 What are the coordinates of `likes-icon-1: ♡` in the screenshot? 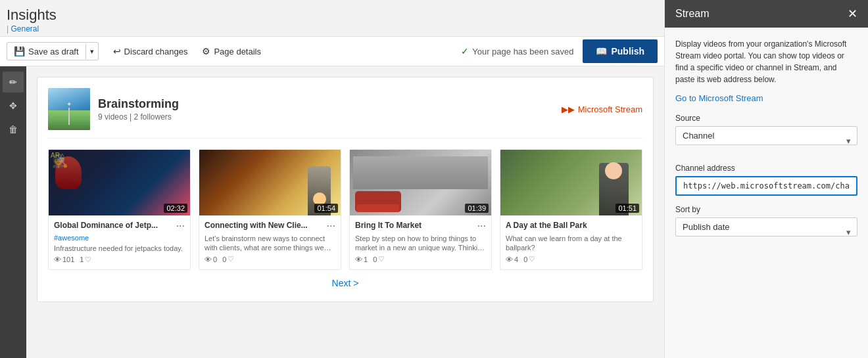 It's located at (88, 260).